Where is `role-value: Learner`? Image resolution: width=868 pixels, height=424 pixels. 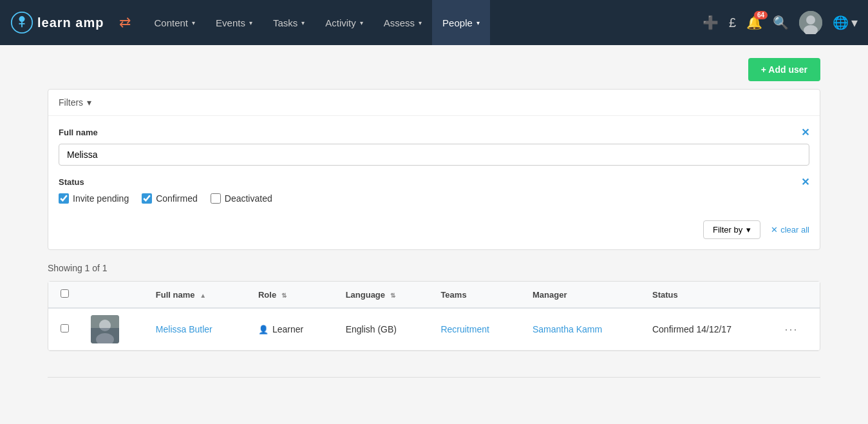 role-value: Learner is located at coordinates (288, 329).